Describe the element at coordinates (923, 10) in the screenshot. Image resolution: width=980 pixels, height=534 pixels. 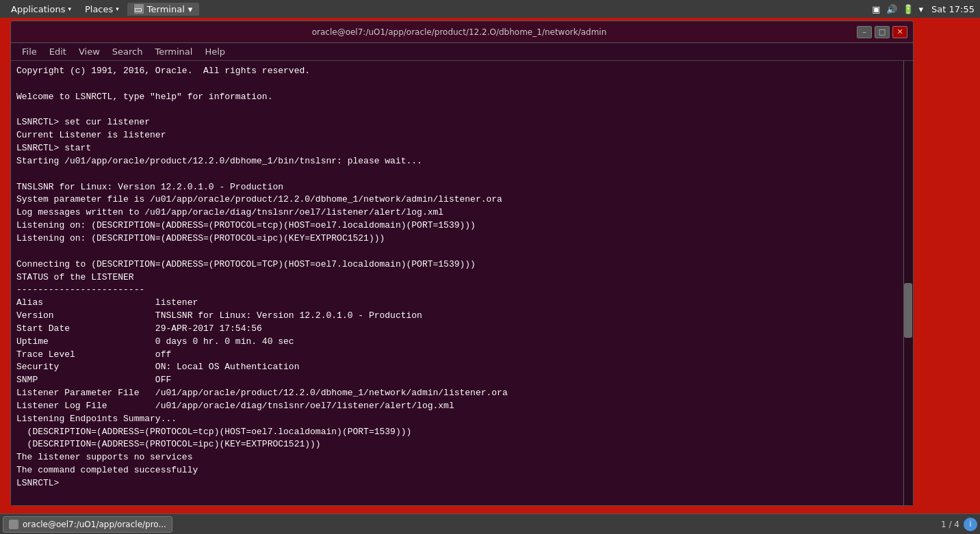
I see `system-bar-right: ▣ 🔊 🔋 ▾ Sat 17:55` at that location.